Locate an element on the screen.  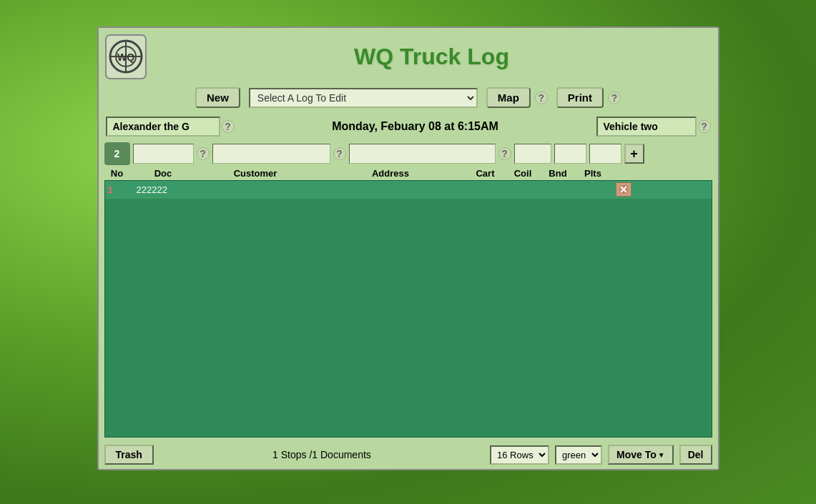
bnd-input is located at coordinates (605, 154).